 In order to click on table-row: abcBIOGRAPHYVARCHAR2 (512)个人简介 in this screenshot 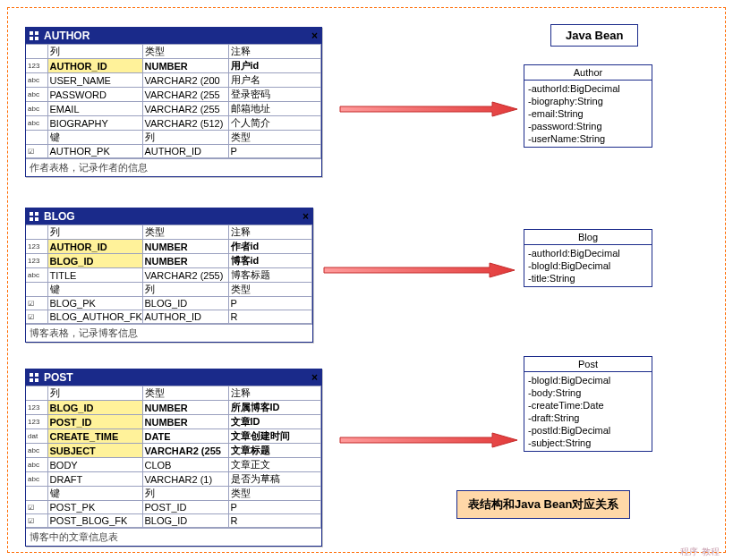, I will do `click(174, 123)`.